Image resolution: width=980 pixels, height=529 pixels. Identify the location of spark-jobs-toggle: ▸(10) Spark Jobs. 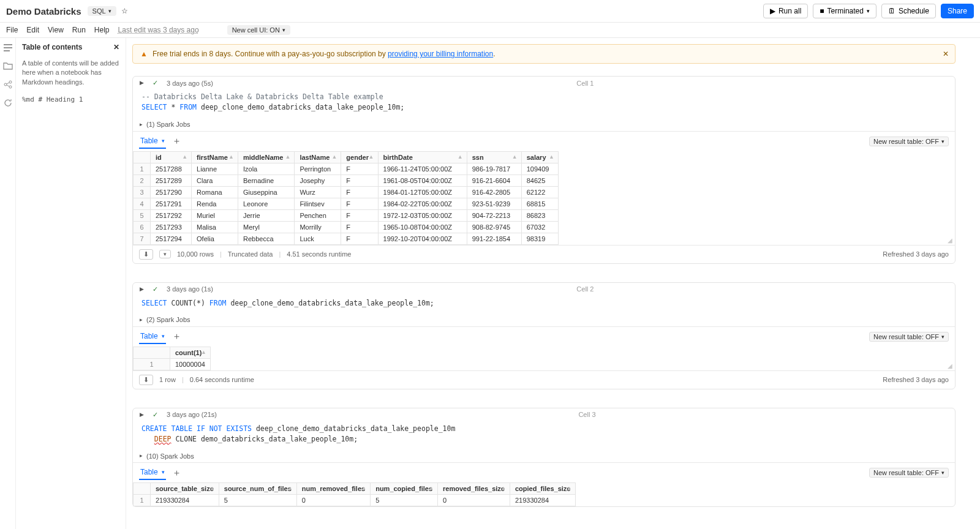
(544, 456).